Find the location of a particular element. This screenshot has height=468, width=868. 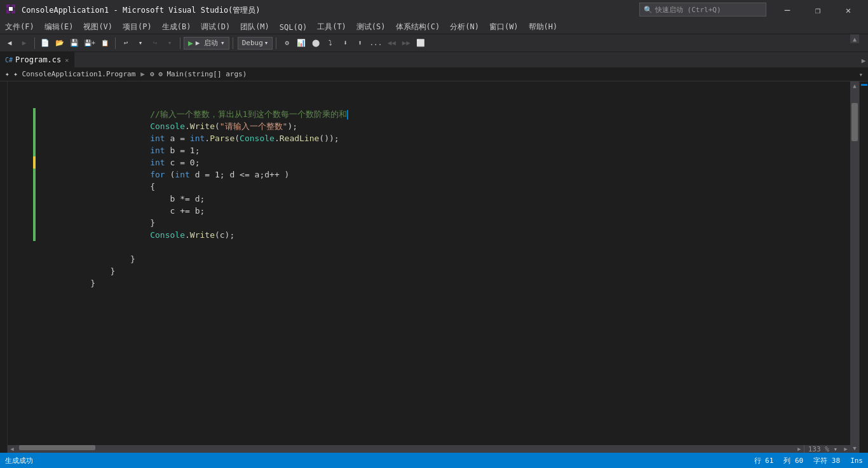

vertical-scrollbar: ▲ ▼ is located at coordinates (855, 267).